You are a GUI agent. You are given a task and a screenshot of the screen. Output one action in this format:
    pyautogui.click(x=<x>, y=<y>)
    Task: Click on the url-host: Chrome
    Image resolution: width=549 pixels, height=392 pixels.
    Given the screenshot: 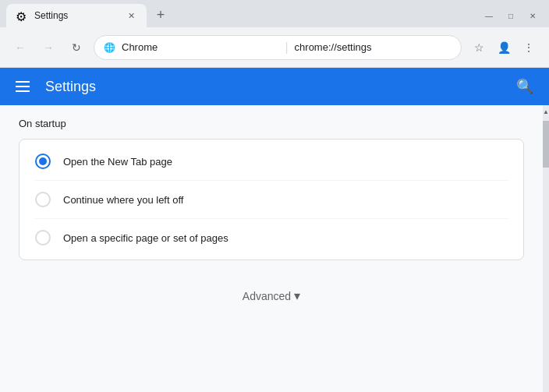 What is the action you would take?
    pyautogui.click(x=200, y=47)
    